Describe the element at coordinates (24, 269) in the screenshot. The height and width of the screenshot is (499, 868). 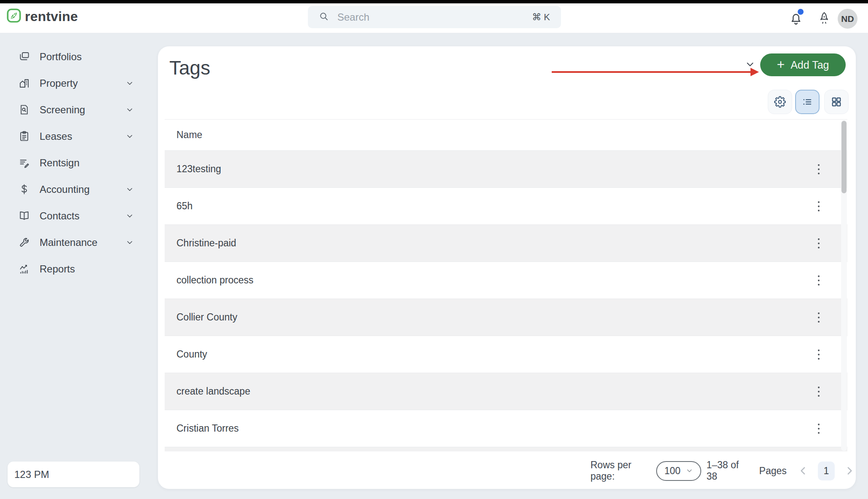
I see `reports-icon` at that location.